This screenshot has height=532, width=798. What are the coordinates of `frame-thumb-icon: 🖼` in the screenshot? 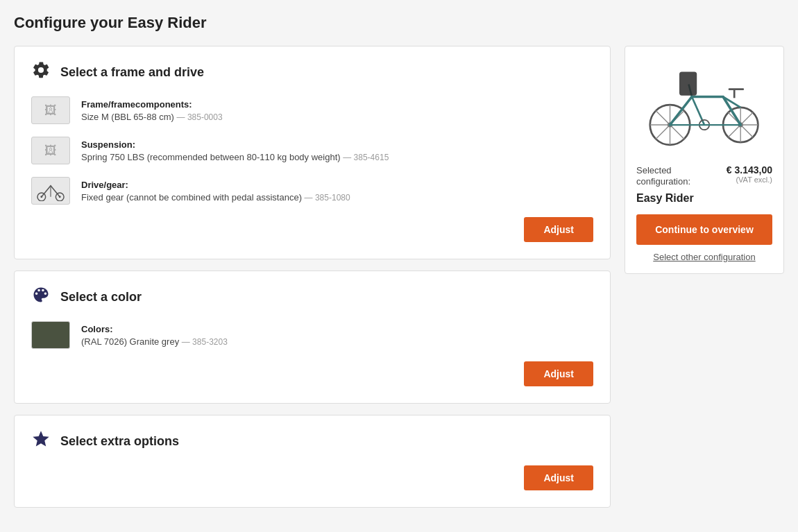 It's located at (51, 111).